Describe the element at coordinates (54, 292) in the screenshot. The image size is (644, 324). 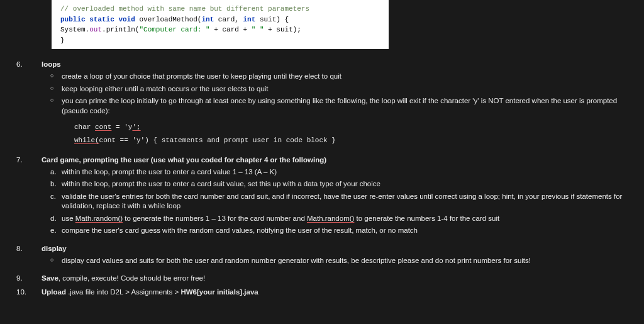
I see `section-title-part: Upload` at that location.